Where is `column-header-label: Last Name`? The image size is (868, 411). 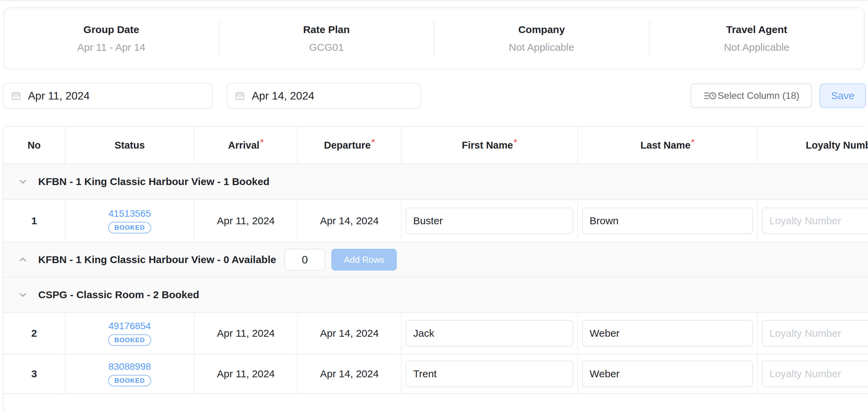 column-header-label: Last Name is located at coordinates (665, 145).